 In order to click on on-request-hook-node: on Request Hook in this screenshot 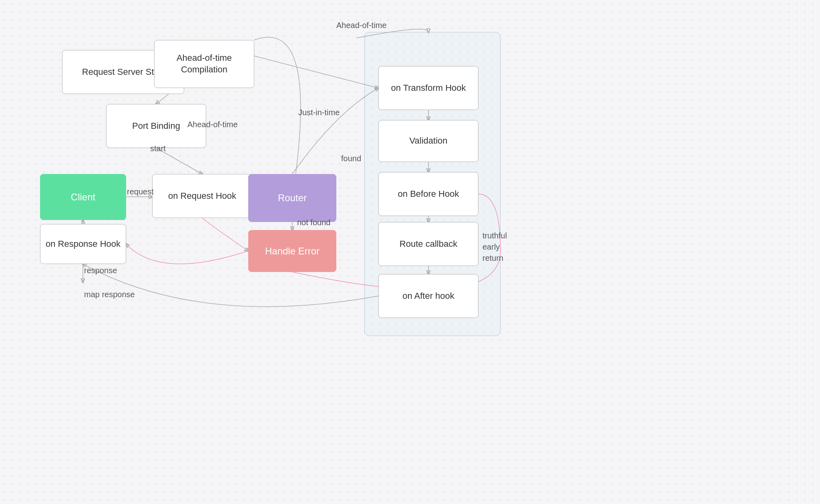, I will do `click(202, 196)`.